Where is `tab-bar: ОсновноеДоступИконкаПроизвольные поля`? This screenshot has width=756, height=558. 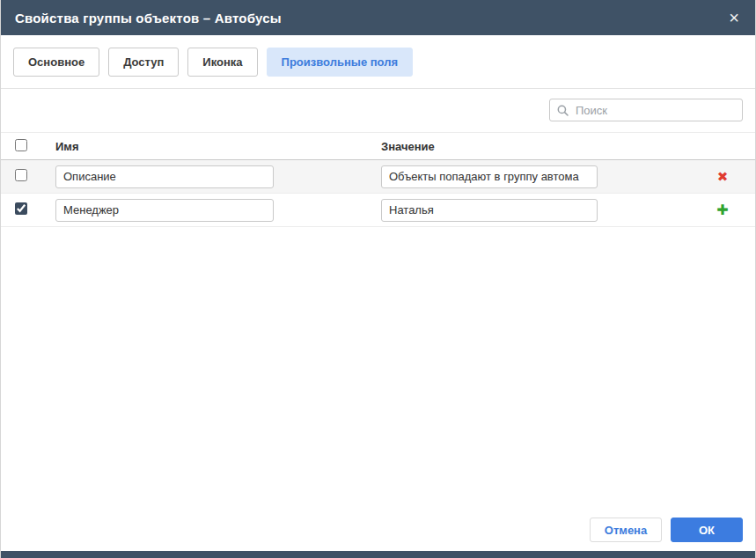 tab-bar: ОсновноеДоступИконкаПроизвольные поля is located at coordinates (378, 62).